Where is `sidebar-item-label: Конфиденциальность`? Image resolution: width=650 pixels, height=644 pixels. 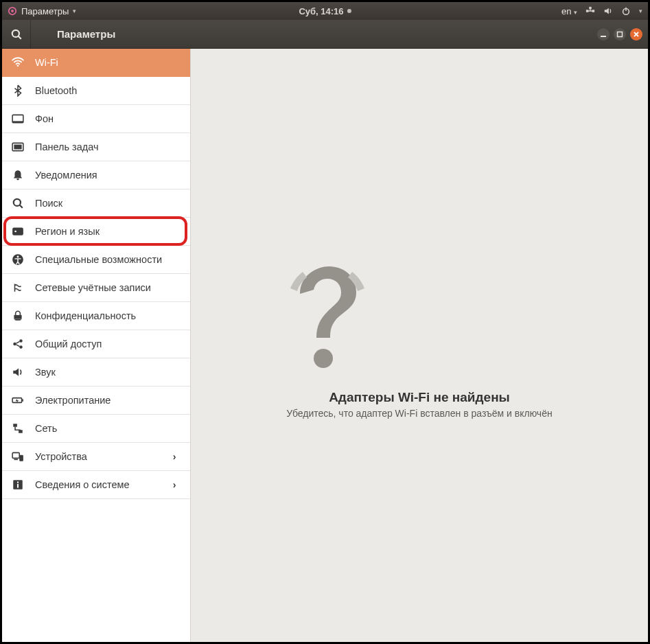 sidebar-item-label: Конфиденциальность is located at coordinates (108, 316).